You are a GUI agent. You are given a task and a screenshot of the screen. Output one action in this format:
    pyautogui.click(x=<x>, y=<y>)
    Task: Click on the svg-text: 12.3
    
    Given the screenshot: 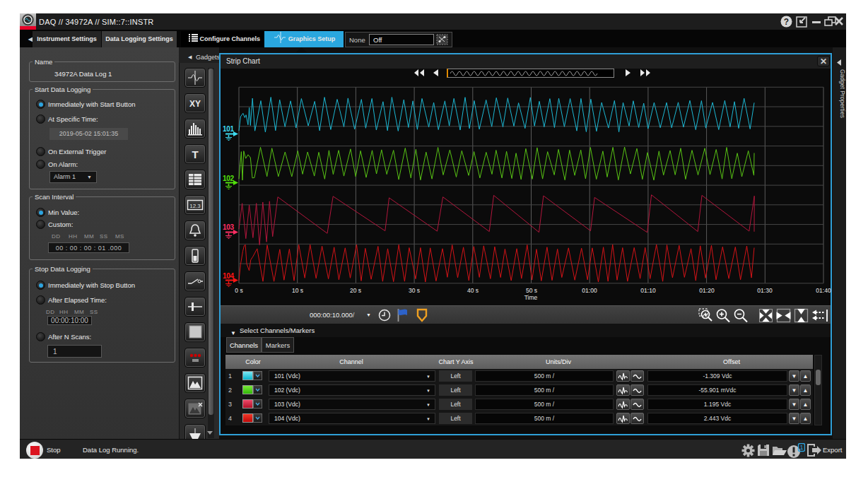 What is the action you would take?
    pyautogui.click(x=195, y=206)
    